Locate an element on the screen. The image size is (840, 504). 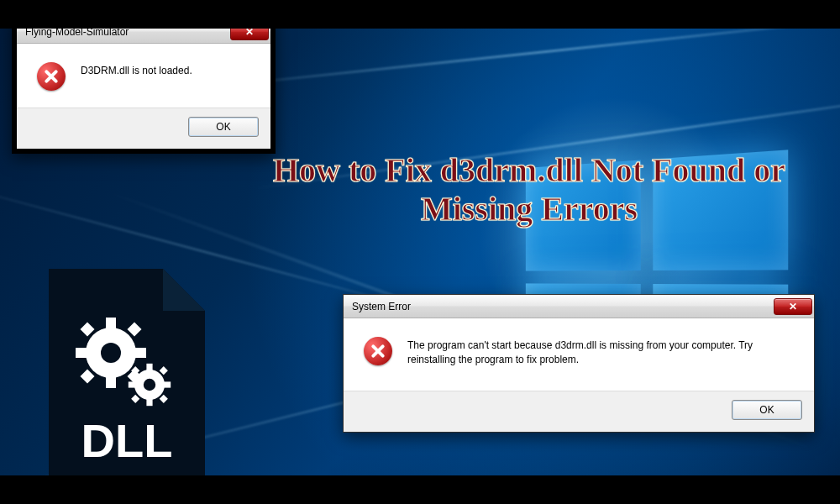
letterbox-bottom is located at coordinates (420, 490).